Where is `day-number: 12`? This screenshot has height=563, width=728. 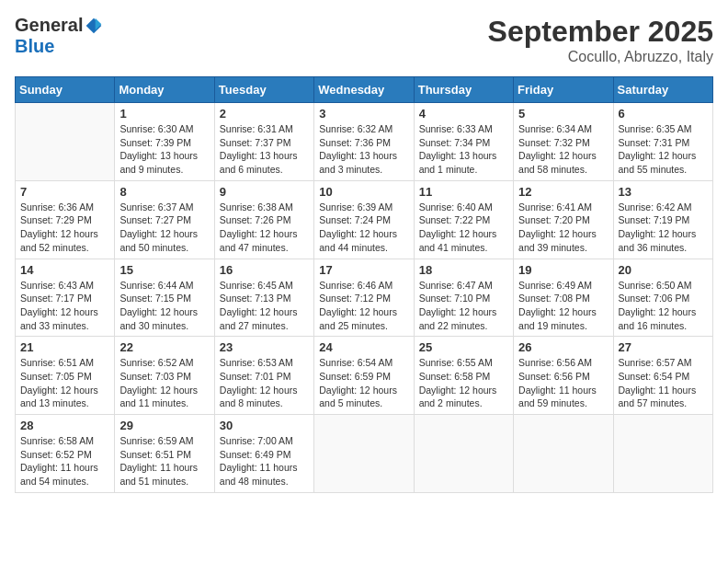
day-number: 12 is located at coordinates (563, 191).